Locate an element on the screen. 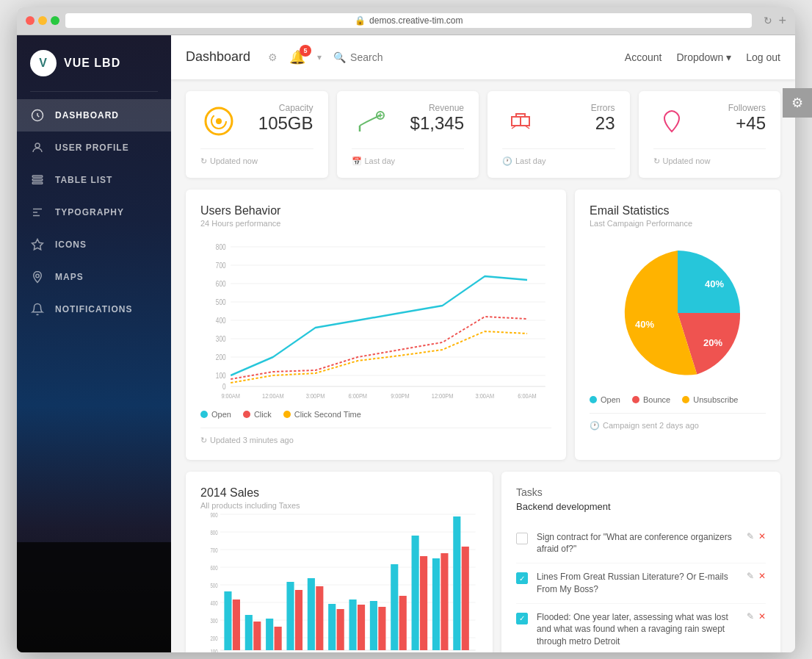 This screenshot has height=659, width=812. svg-text: 800 is located at coordinates (221, 247).